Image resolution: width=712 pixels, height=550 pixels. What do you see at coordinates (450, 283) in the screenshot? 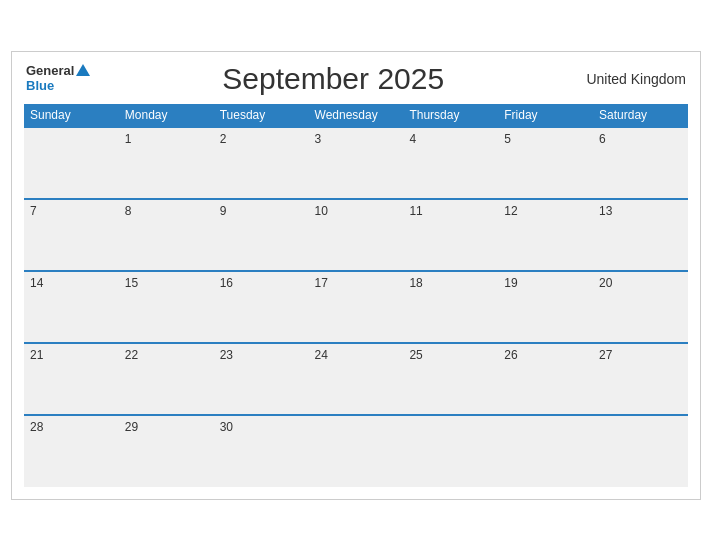
I see `day-number: 18` at bounding box center [450, 283].